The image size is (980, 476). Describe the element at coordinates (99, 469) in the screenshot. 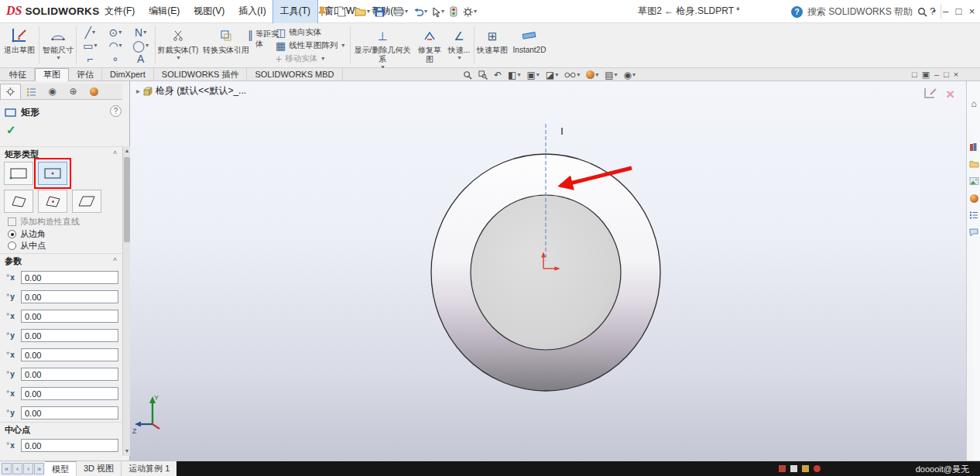

I see `tab-3d-views: 3D 视图` at that location.